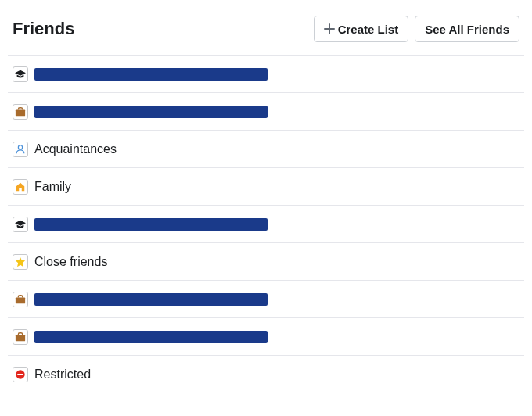  What do you see at coordinates (70, 262) in the screenshot?
I see `list-item-label: Close friends` at bounding box center [70, 262].